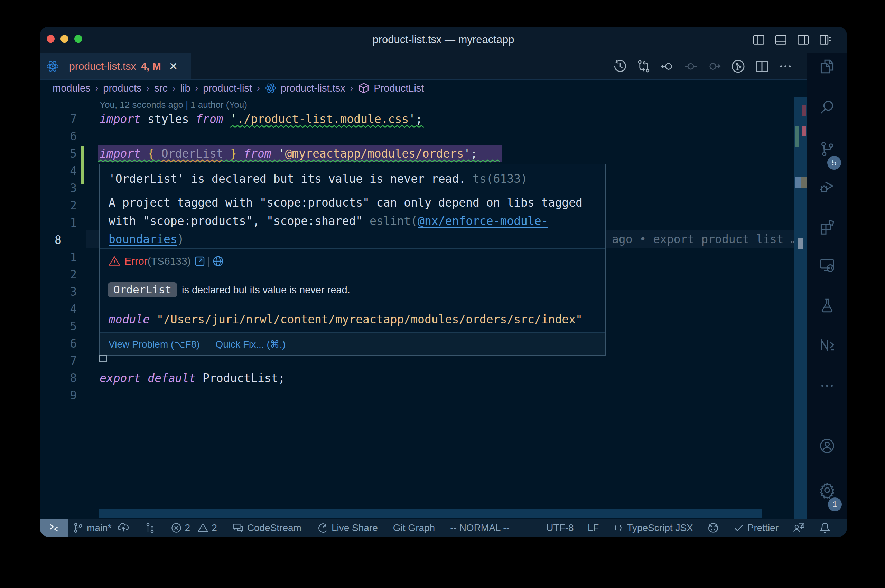 This screenshot has height=588, width=885. I want to click on tab-problems-badge: 4, M, so click(151, 66).